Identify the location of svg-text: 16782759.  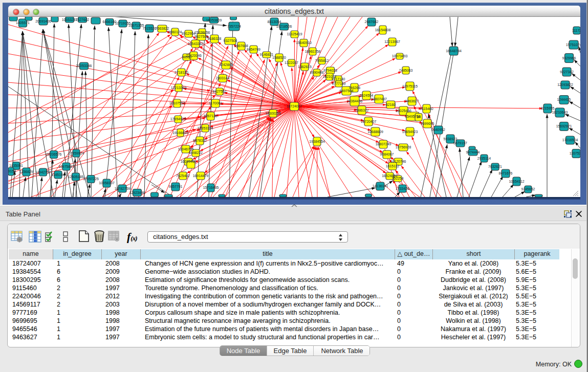
(123, 188).